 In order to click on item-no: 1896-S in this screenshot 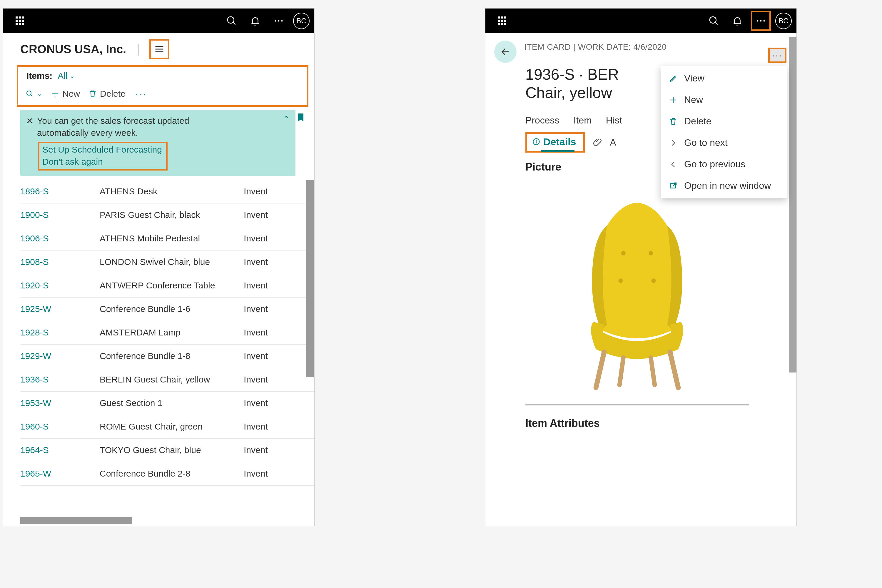, I will do `click(60, 191)`.